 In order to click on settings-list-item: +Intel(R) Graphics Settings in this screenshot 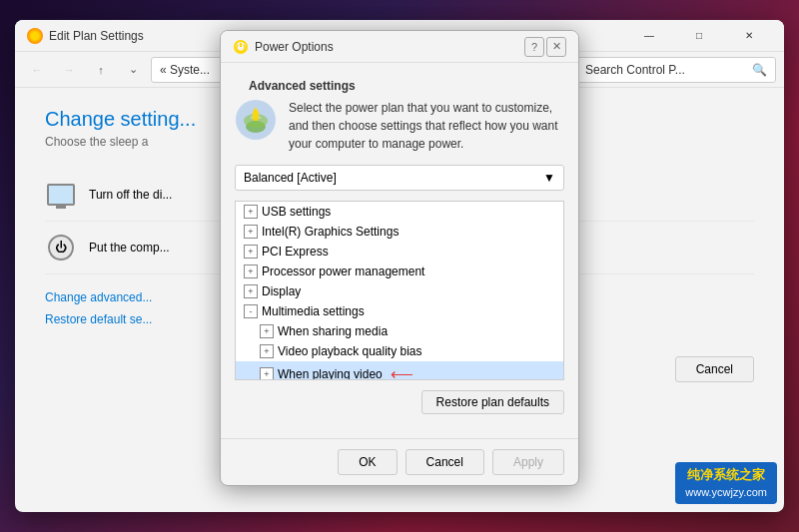, I will do `click(400, 232)`.